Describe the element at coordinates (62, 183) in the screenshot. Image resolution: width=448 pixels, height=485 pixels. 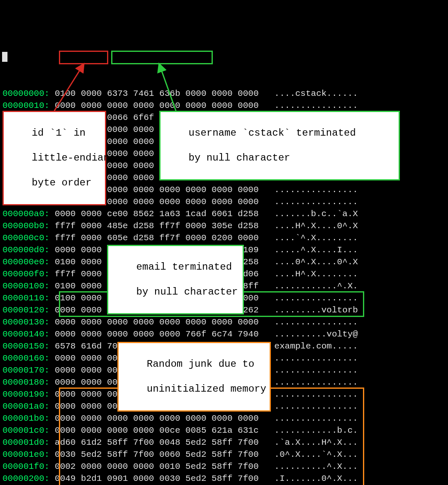
I see `annotation-id-line3: byte order` at that location.